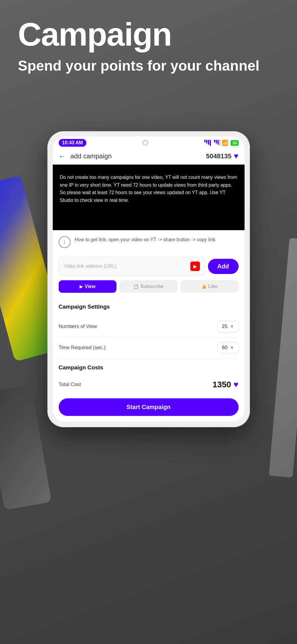 The height and width of the screenshot is (644, 297). Describe the element at coordinates (149, 142) in the screenshot. I see `status-bar: 10:43 AM` at that location.